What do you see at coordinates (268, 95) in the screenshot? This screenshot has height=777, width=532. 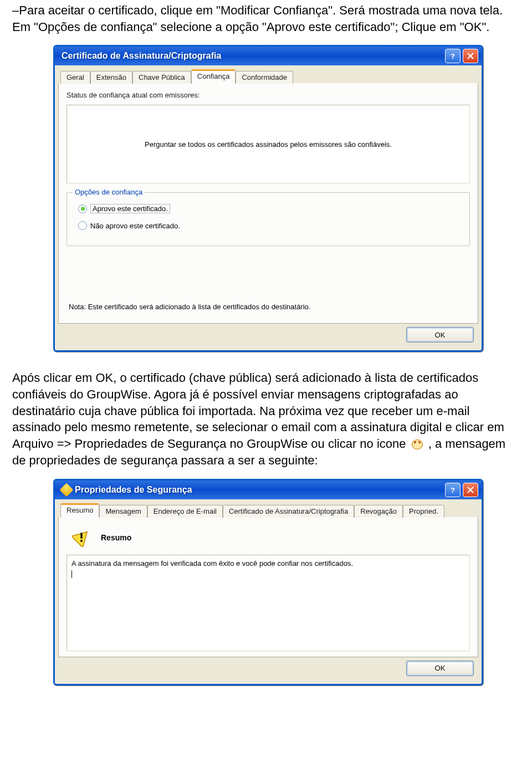 I see `status-label: Status de confiança atual com emissores:` at bounding box center [268, 95].